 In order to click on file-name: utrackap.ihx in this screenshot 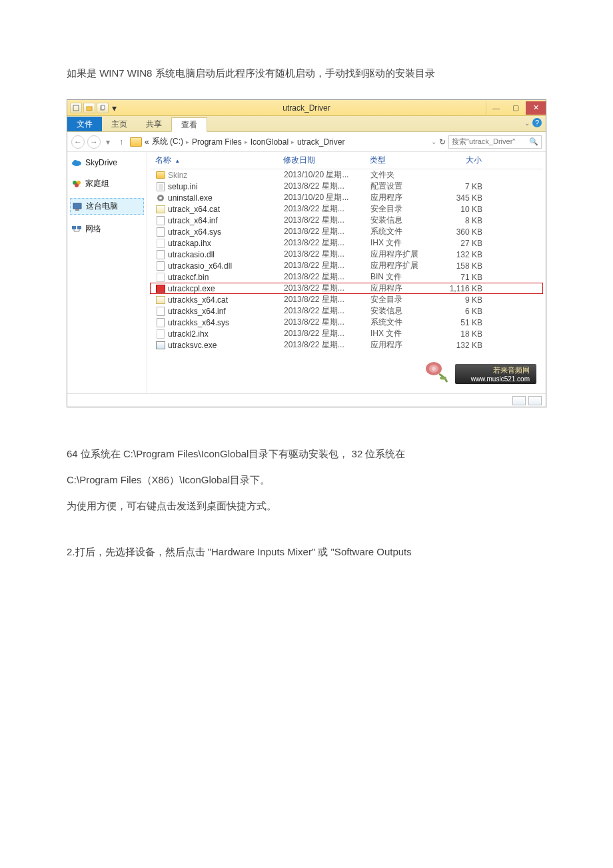, I will do `click(189, 243)`.